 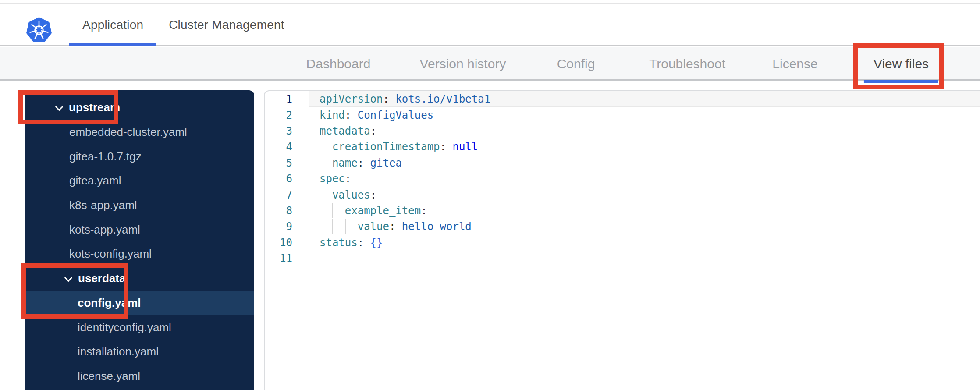 I want to click on code-line-2: 2kind: ConfigValues, so click(x=622, y=115).